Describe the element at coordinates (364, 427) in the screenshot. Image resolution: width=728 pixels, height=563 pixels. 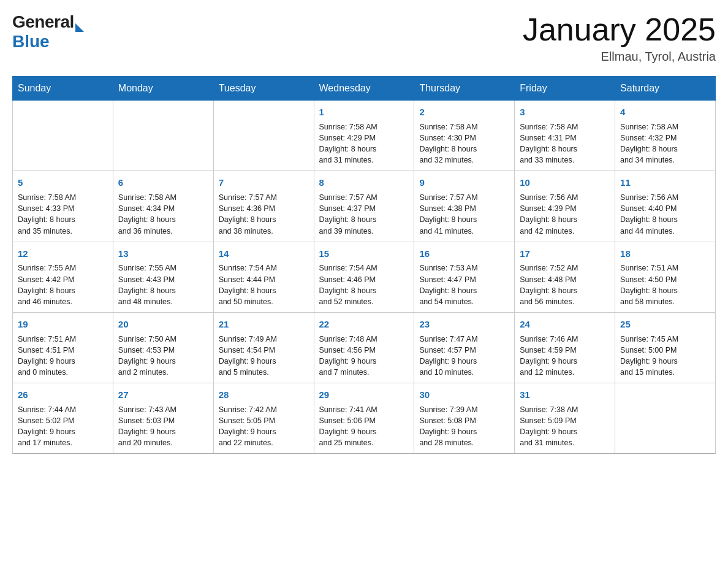
I see `day-info: Sunrise: 7:41 AM Sunset: 5:06 PM Dayligh…` at that location.